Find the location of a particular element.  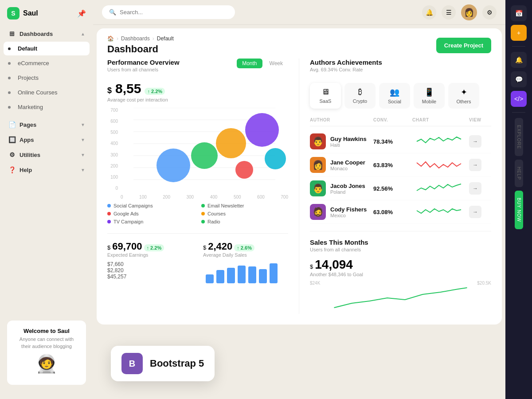

metric-badge: ↑ 2.2% is located at coordinates (155, 91).